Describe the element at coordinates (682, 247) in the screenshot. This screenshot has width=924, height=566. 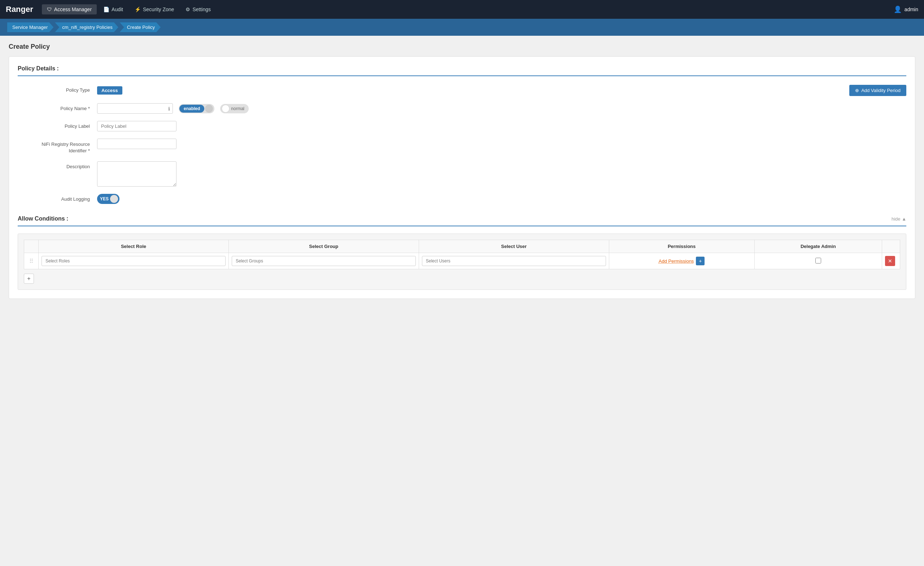
I see `col-header-permissions: Permissions` at that location.